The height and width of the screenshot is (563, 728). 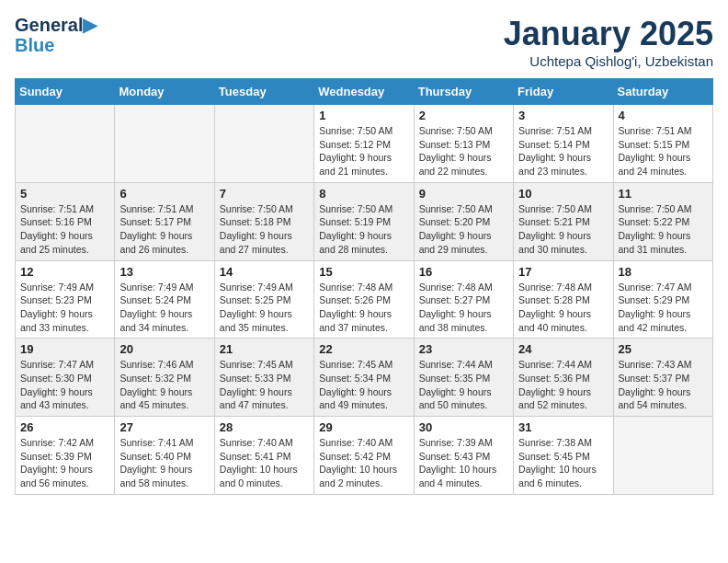 What do you see at coordinates (663, 300) in the screenshot?
I see `calendar-cell: 18Sunrise: 7:47 AM Sunset: 5:29 PM Dayli…` at bounding box center [663, 300].